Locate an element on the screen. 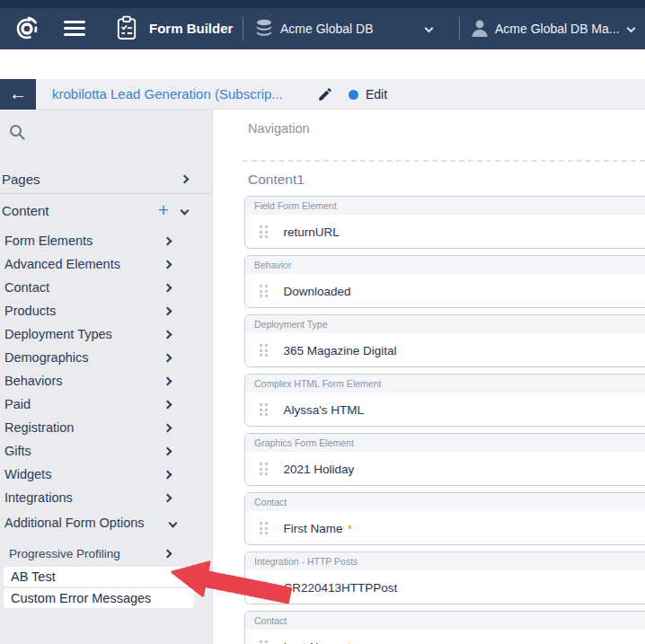 The width and height of the screenshot is (645, 644). form-element-card-returnurl: Field Form Element returnURL is located at coordinates (445, 223).